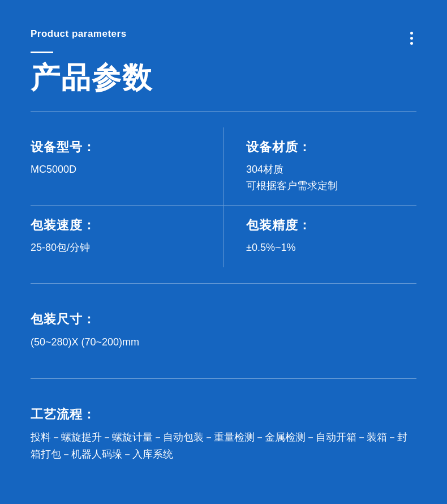  What do you see at coordinates (79, 34) in the screenshot?
I see `subtitle-text: Product parameters` at bounding box center [79, 34].